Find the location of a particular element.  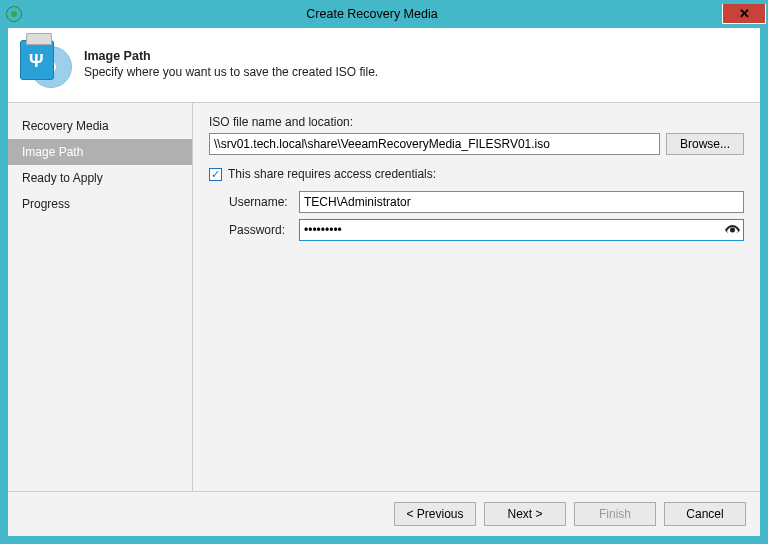

username-input is located at coordinates (522, 202).